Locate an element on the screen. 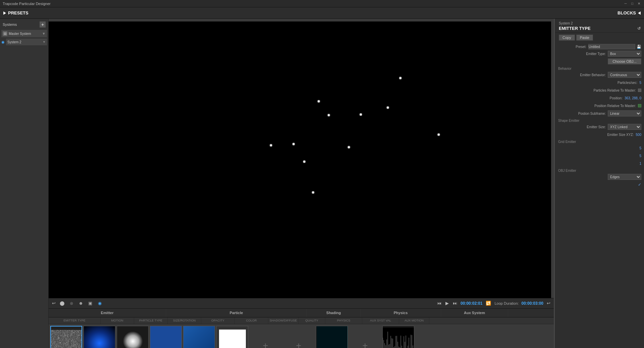 The height and width of the screenshot is (348, 644). emitter-size-xyz-label: Emitter Size XYZ: is located at coordinates (597, 135).